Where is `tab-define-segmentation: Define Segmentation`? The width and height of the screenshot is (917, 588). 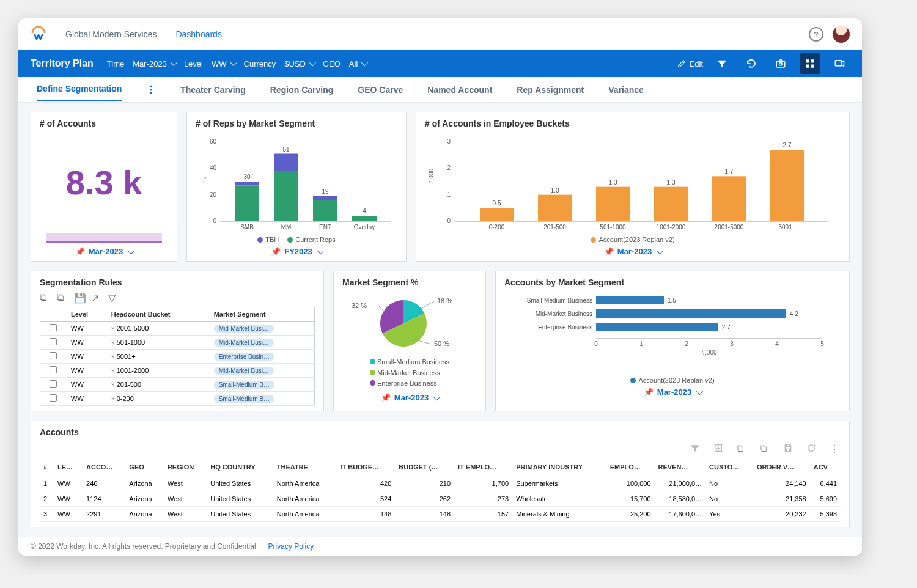 tab-define-segmentation: Define Segmentation is located at coordinates (79, 89).